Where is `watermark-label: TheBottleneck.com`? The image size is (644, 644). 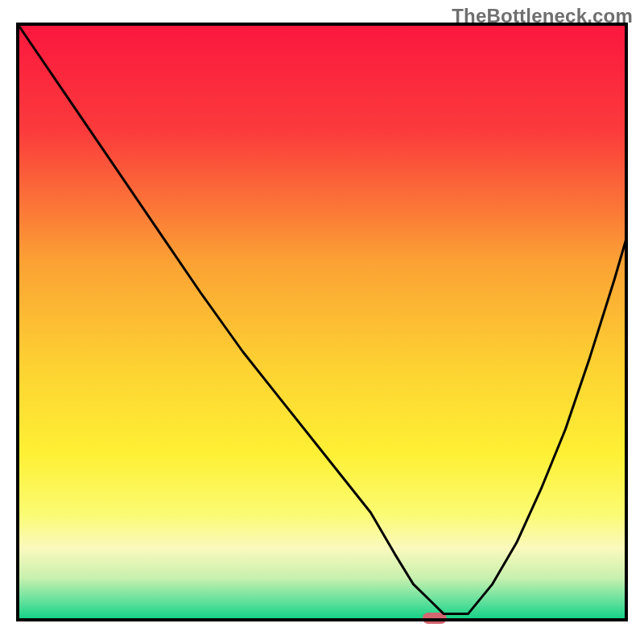 watermark-label: TheBottleneck.com is located at coordinates (543, 16).